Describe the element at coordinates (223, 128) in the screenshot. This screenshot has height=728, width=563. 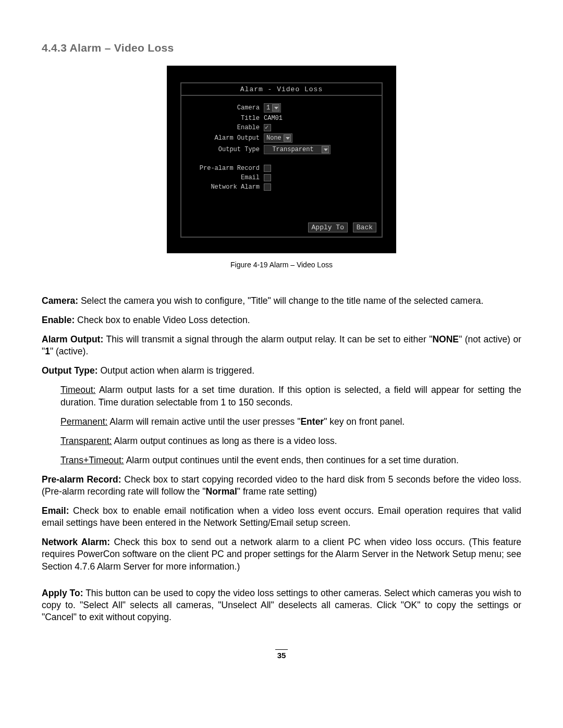
I see `enable-label: Enable` at that location.